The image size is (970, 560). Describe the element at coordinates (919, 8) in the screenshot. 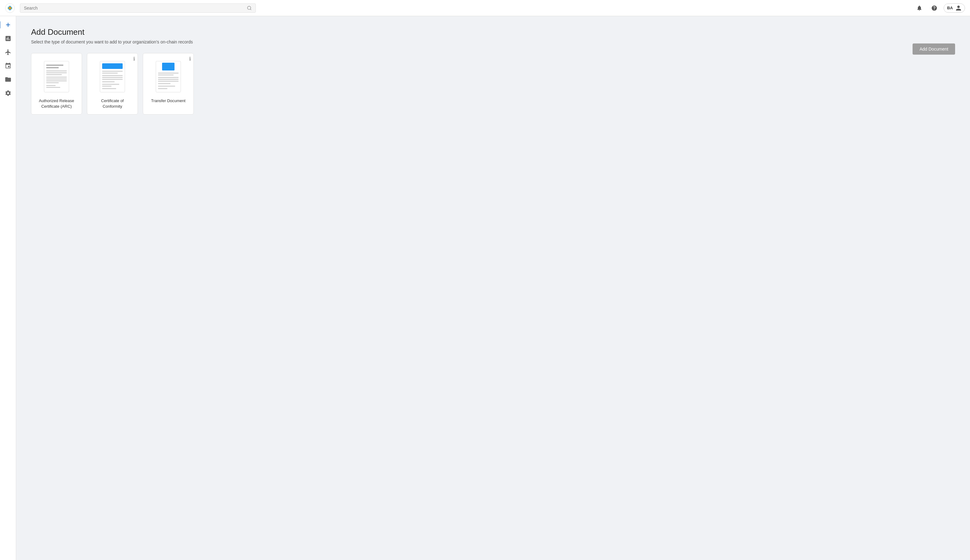

I see `notifications-button` at that location.